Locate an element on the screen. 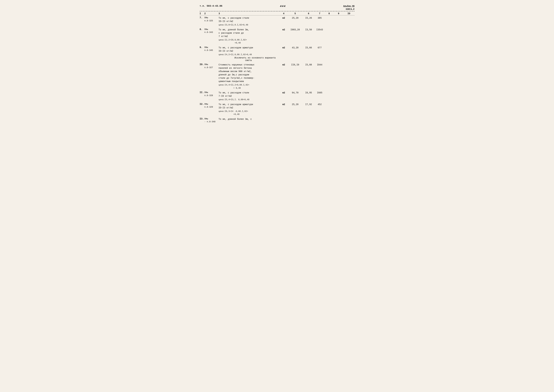  entry-9-code-l1: ПМм is located at coordinates (211, 48).